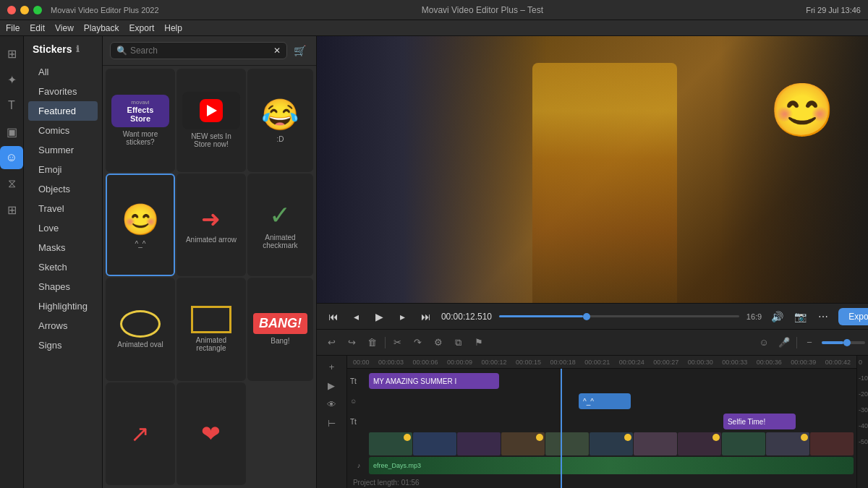 This screenshot has width=868, height=488. Describe the element at coordinates (281, 241) in the screenshot. I see `sticker-label-checkmark: Animated checkmark` at that location.